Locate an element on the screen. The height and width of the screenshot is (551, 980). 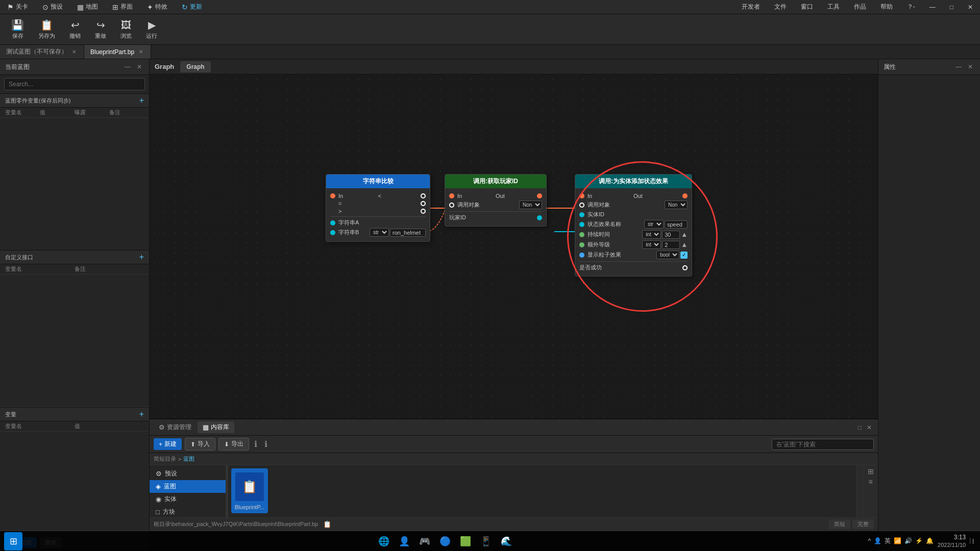
menu-file: 文件 is located at coordinates (780, 7).